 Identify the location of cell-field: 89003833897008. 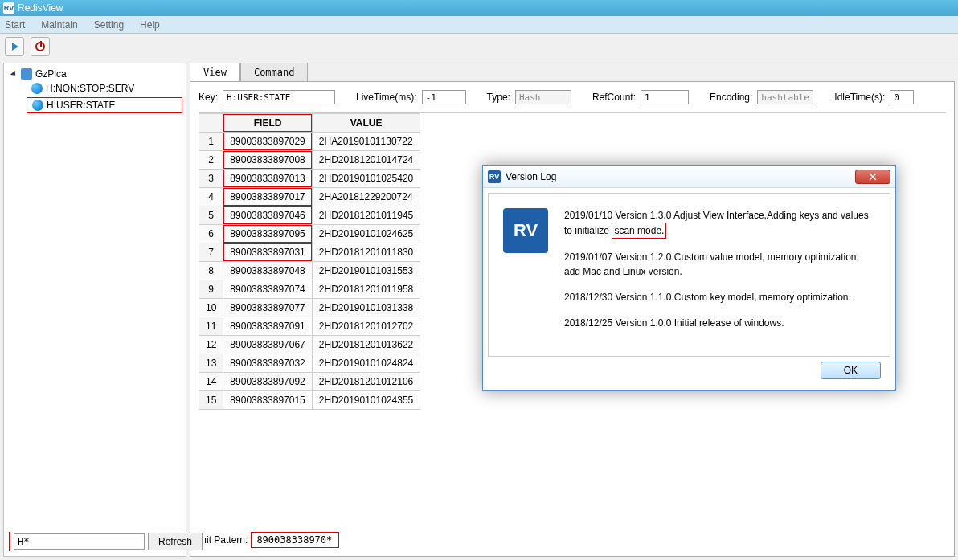
(268, 161).